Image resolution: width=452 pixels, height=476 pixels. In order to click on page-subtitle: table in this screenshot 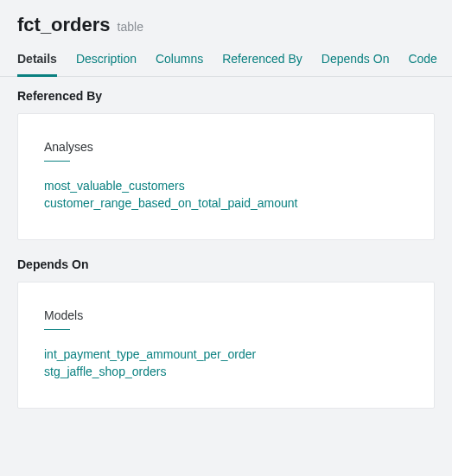, I will do `click(131, 27)`.